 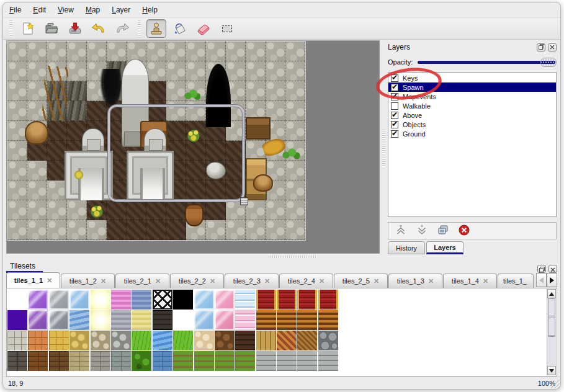 What do you see at coordinates (542, 269) in the screenshot?
I see `float-tilesets-button` at bounding box center [542, 269].